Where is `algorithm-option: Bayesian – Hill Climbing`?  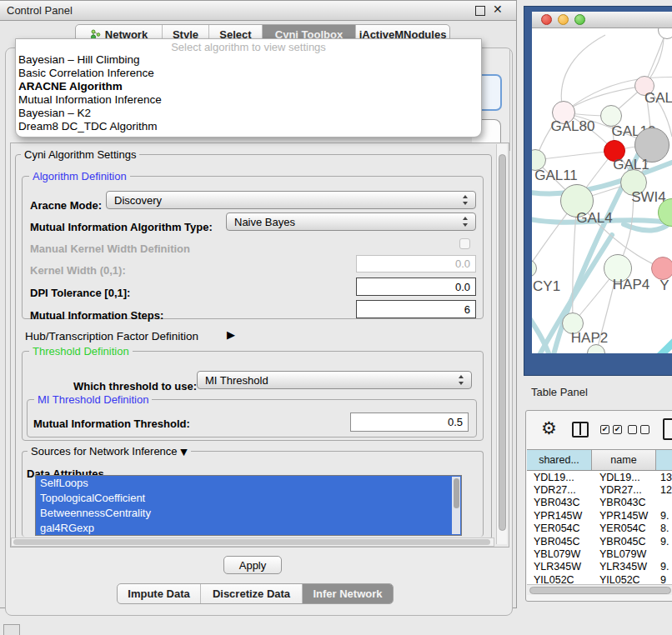 algorithm-option: Bayesian – Hill Climbing is located at coordinates (248, 60).